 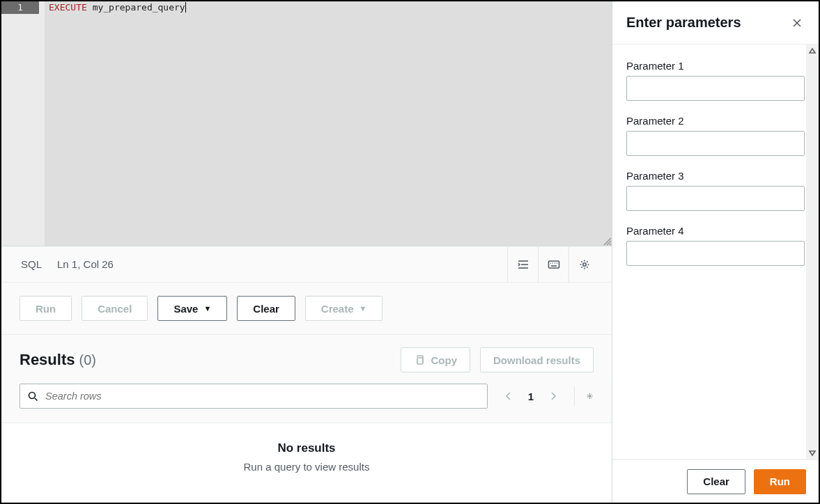 I want to click on page-prev-icon, so click(x=509, y=396).